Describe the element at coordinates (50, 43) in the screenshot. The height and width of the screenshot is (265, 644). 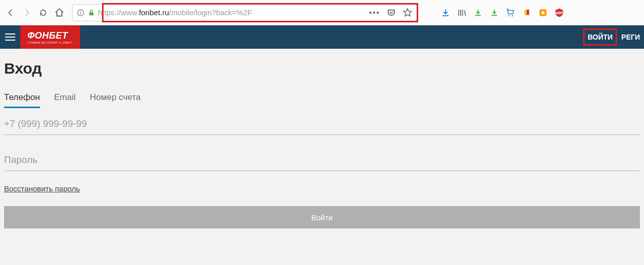
I see `logo-subtitle: СТАВКИ НА СПОРТ С 1994 Г.` at that location.